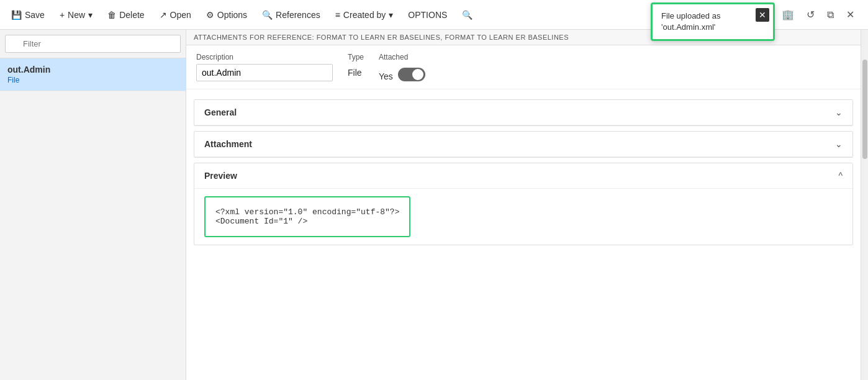  Describe the element at coordinates (307, 221) in the screenshot. I see `code-line-2: <Document Id="1" />` at that location.